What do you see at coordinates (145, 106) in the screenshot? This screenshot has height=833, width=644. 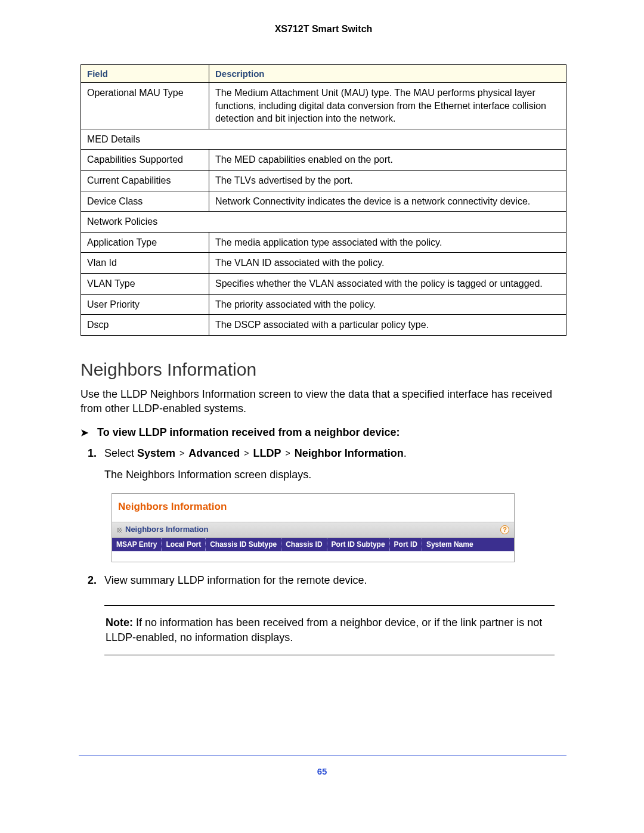 I see `cell-field: Operational MAU Type` at bounding box center [145, 106].